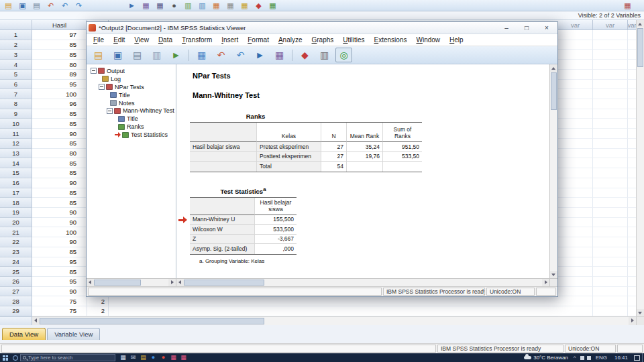 The image size is (644, 362). Describe the element at coordinates (506, 28) in the screenshot. I see `minimize-button: –` at that location.